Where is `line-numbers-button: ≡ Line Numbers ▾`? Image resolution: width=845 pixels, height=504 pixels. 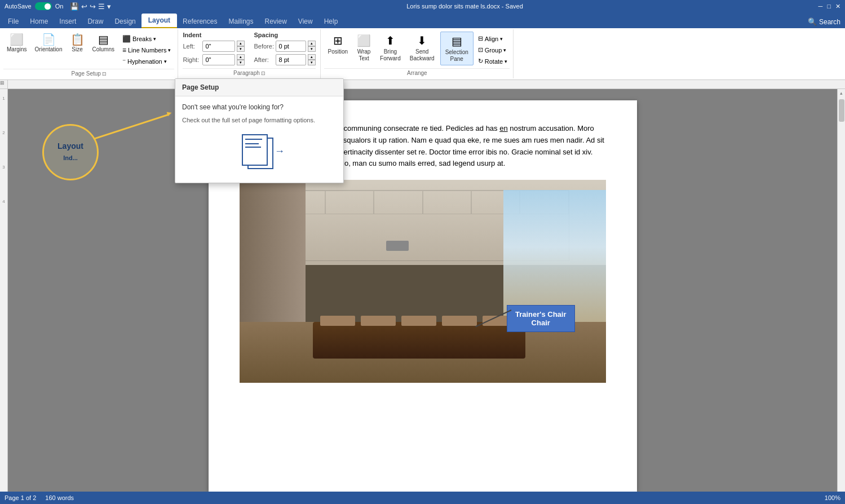 line-numbers-button: ≡ Line Numbers ▾ is located at coordinates (147, 50).